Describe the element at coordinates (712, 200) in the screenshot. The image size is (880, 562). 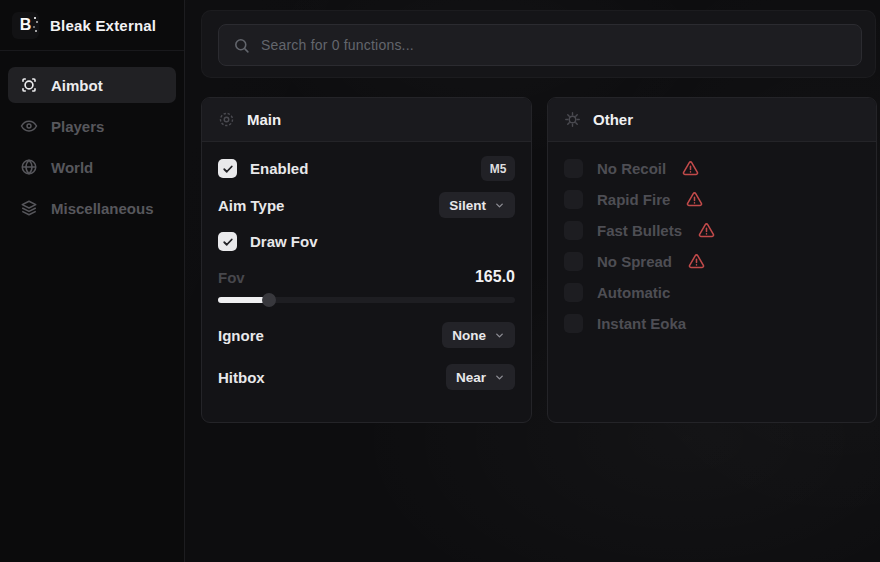
I see `other-row-rapid-fire: Rapid Fire` at that location.